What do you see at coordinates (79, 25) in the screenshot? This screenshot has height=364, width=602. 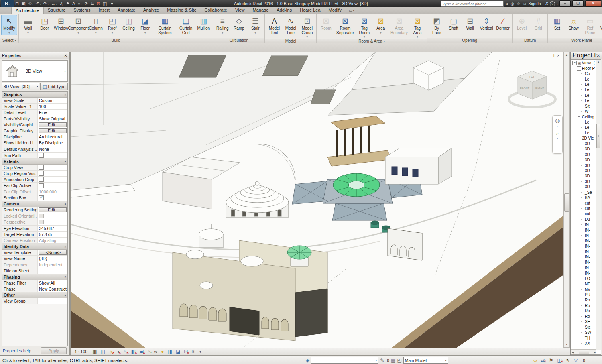 I see `component-button: ⊡Component▾` at bounding box center [79, 25].